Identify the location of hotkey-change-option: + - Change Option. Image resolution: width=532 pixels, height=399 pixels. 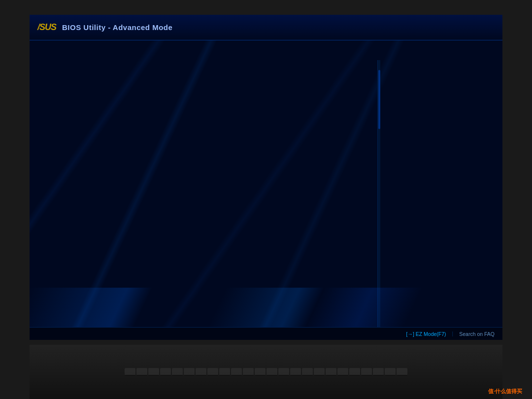
(443, 134).